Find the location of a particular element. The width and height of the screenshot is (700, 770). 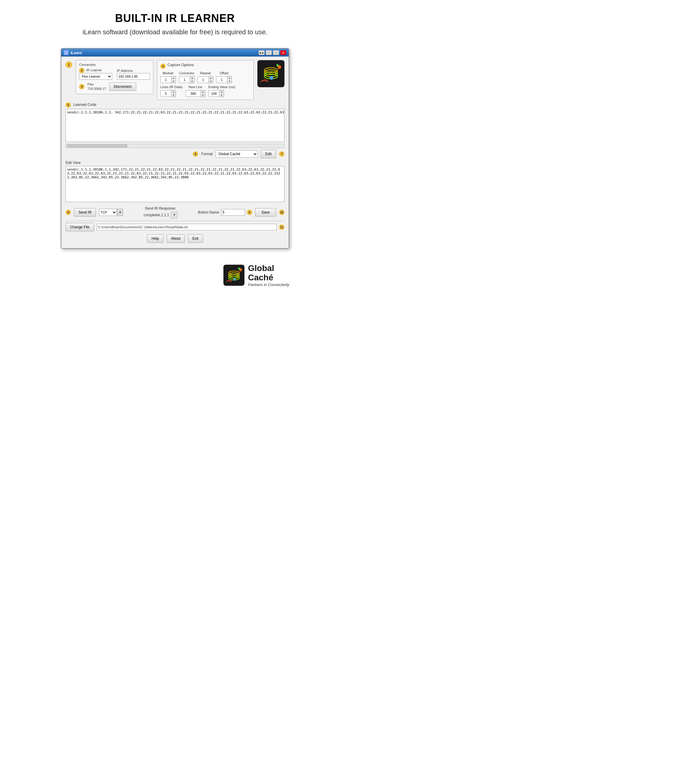

connector-down: ▼ is located at coordinates (192, 81).